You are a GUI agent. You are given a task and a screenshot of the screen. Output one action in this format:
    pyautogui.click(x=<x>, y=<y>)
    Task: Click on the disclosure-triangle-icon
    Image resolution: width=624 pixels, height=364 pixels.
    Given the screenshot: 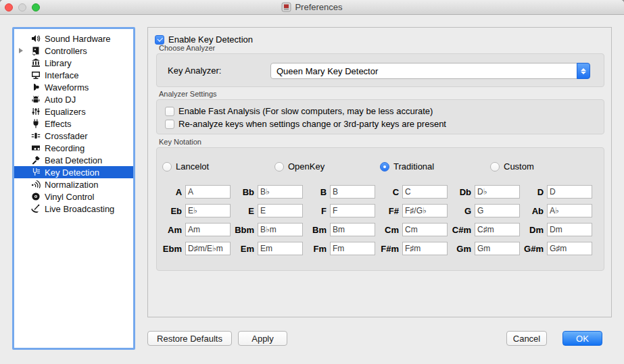 What is the action you would take?
    pyautogui.click(x=21, y=51)
    